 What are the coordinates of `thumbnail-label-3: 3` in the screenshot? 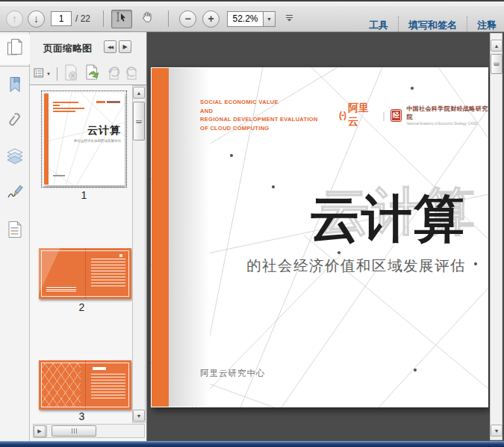 It's located at (82, 416).